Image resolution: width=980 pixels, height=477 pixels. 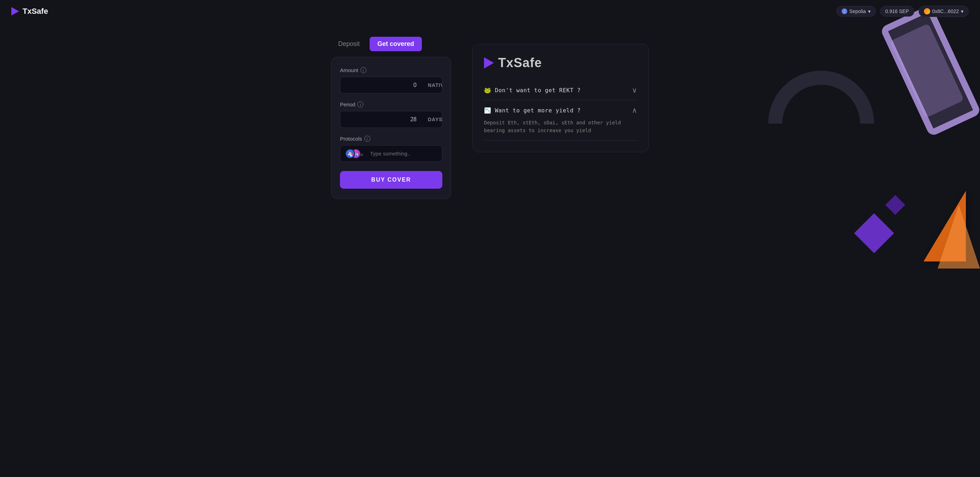 I want to click on protocols-search-input, so click(x=403, y=154).